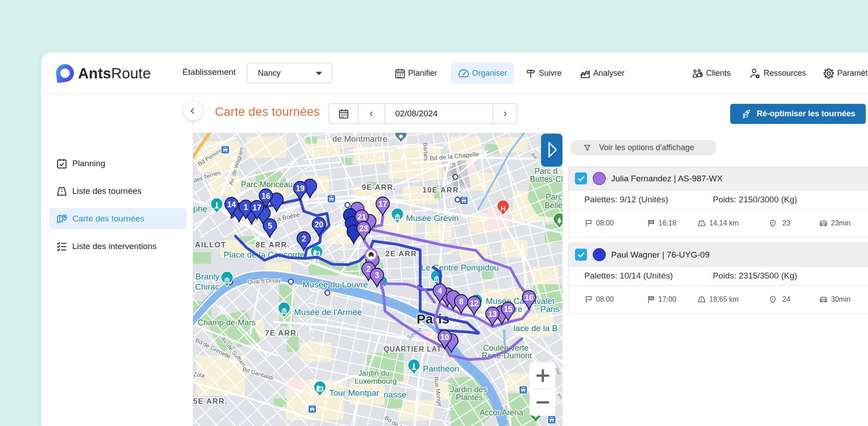 This screenshot has width=868, height=426. Describe the element at coordinates (335, 284) in the screenshot. I see `svg-text: Musée du Louvre` at that location.